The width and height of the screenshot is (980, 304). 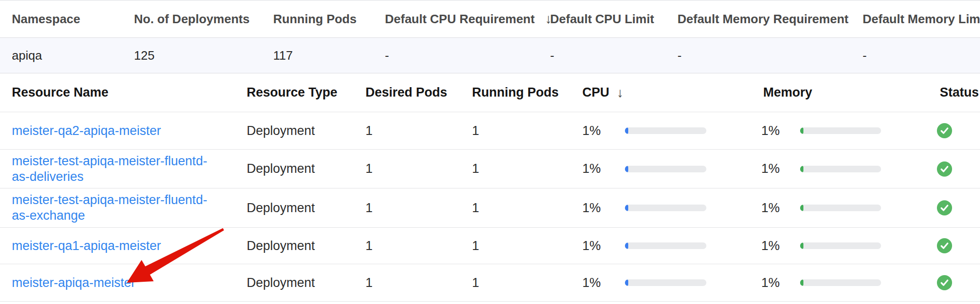 I want to click on header-default-cpu-limit: Default CPU Limit, so click(x=614, y=19).